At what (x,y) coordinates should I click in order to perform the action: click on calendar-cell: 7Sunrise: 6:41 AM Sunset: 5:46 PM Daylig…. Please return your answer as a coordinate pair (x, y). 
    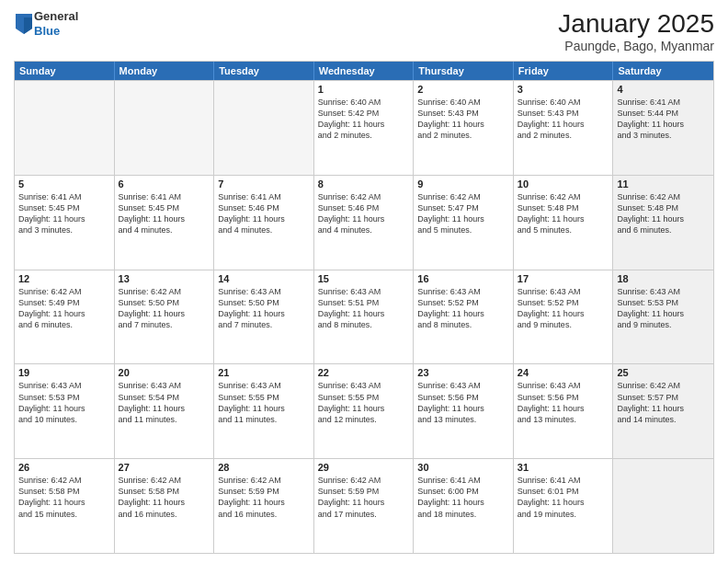
    Looking at the image, I should click on (265, 223).